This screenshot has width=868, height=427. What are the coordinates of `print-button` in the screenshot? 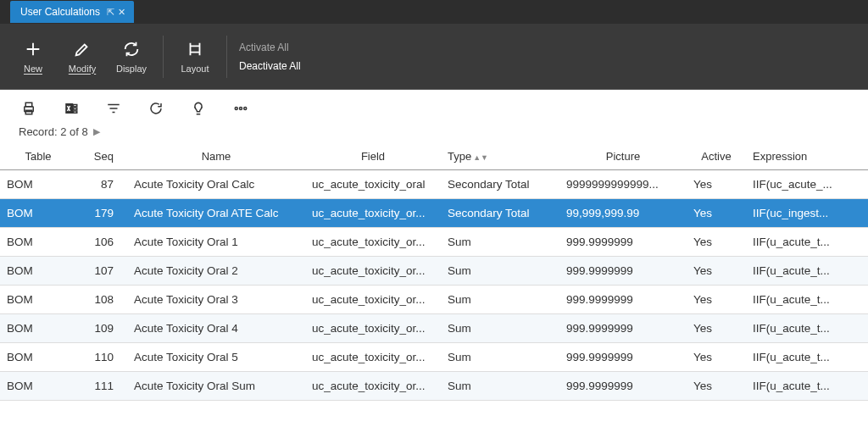 It's located at (29, 108).